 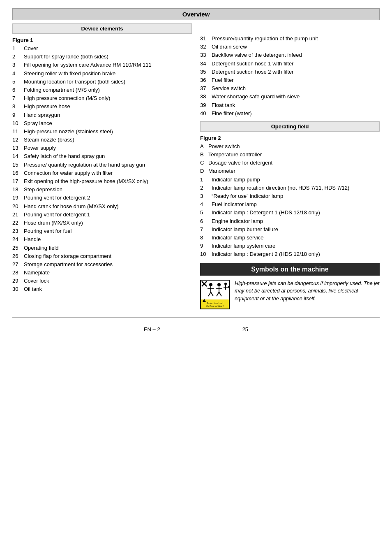 I want to click on item-num: 40, so click(x=206, y=114).